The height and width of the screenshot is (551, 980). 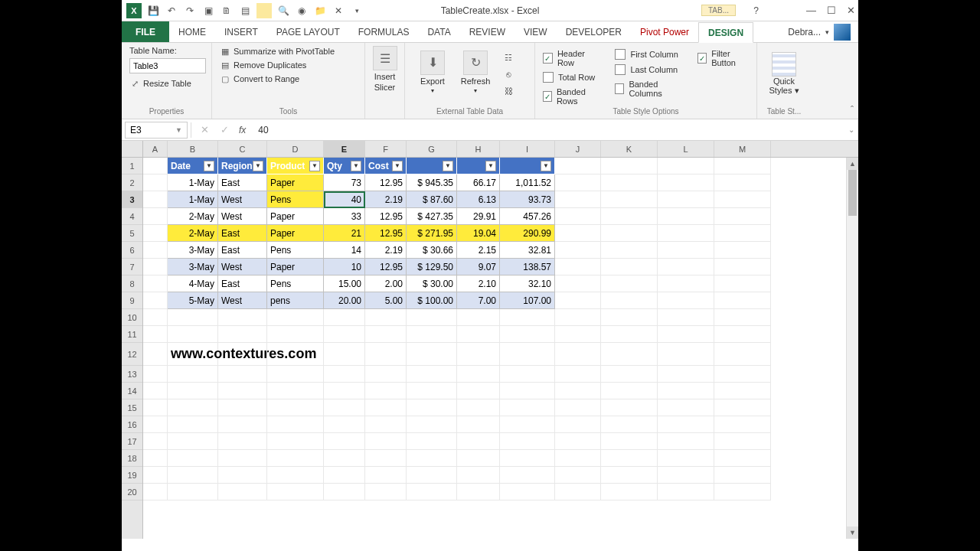 I want to click on row-header-16: 16, so click(x=132, y=425).